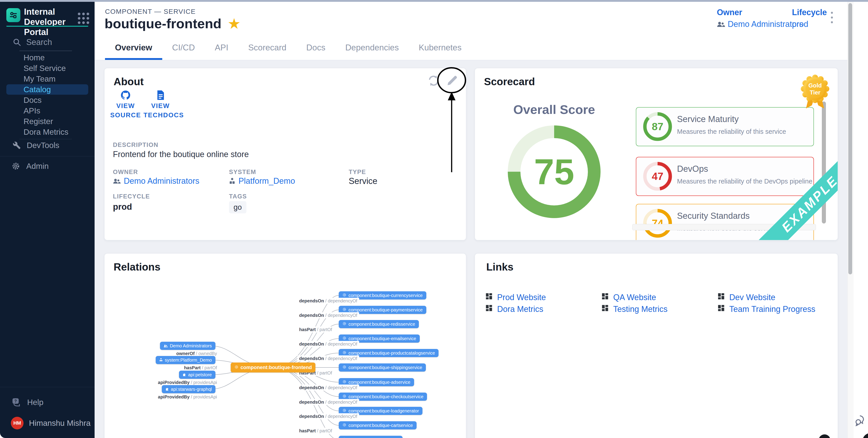 The height and width of the screenshot is (438, 868). What do you see at coordinates (60, 423) in the screenshot?
I see `user-name: Himanshu Mishra` at bounding box center [60, 423].